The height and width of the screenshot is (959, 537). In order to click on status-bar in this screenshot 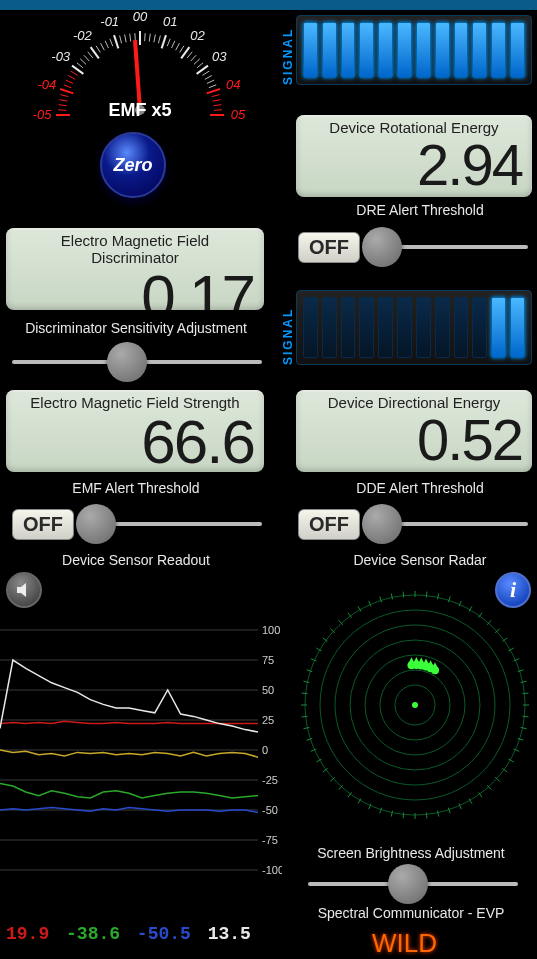, I will do `click(268, 5)`.